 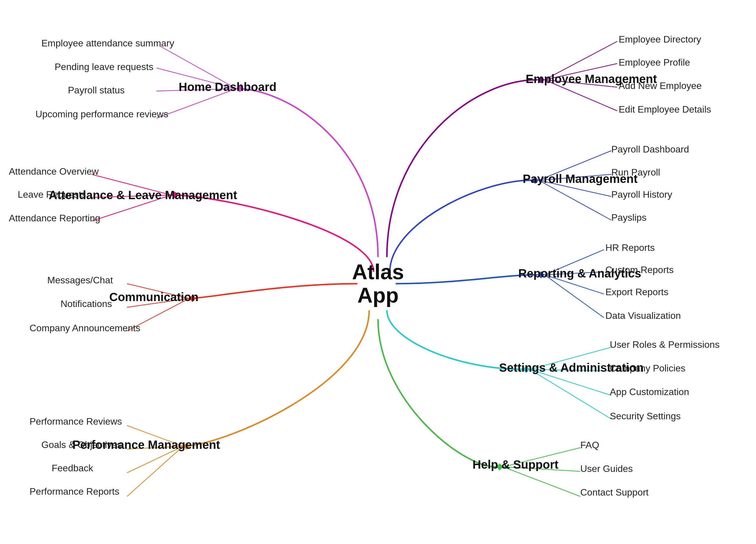 I want to click on leaf-rep-2: Custom Reports, so click(x=639, y=270).